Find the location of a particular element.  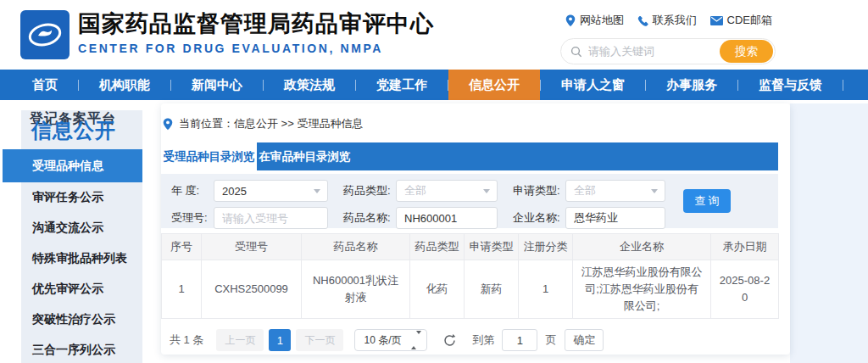

query-button: 查询 is located at coordinates (707, 201).